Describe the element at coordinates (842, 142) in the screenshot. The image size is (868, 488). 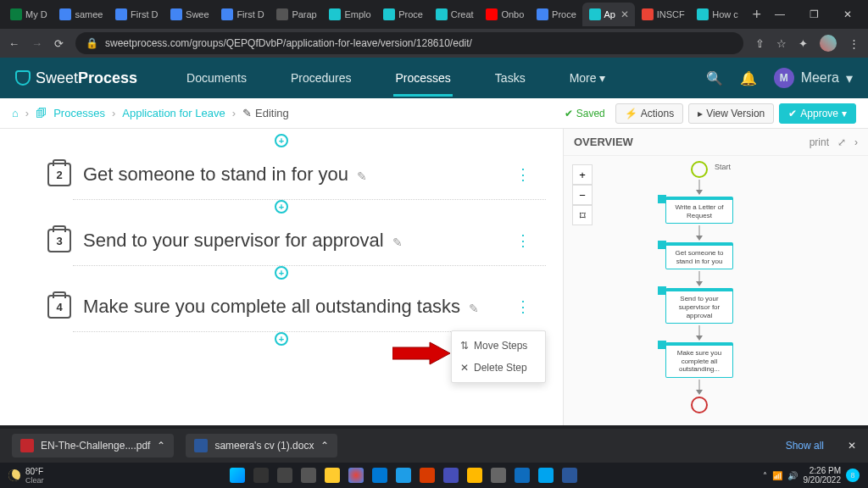
I see `expand-icon: ⤢` at that location.